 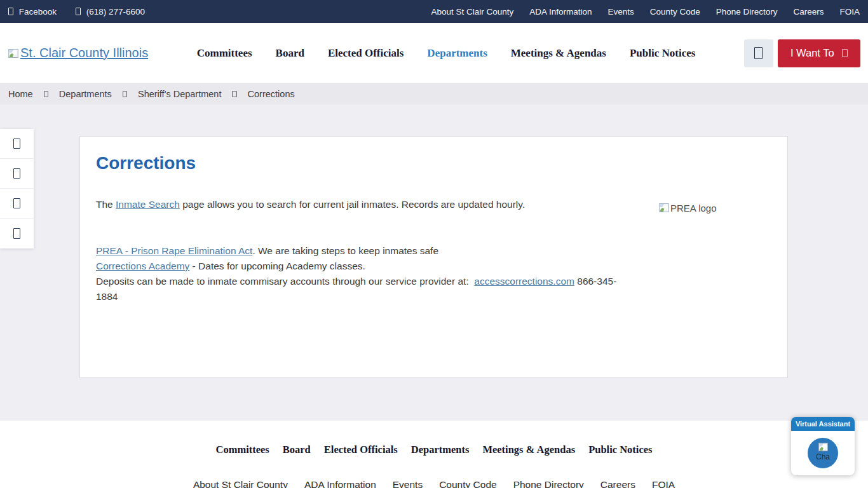 What do you see at coordinates (290, 53) in the screenshot?
I see `nav-item-board: Board` at bounding box center [290, 53].